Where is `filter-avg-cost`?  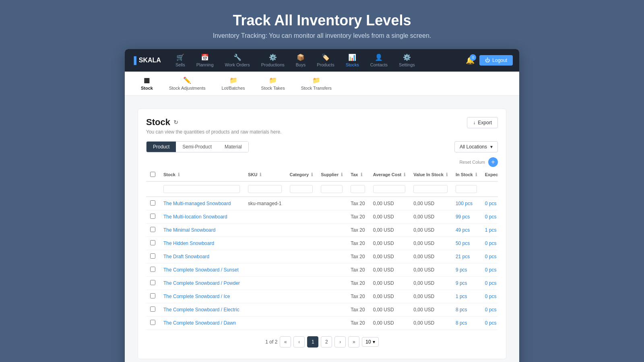 filter-avg-cost is located at coordinates (390, 189).